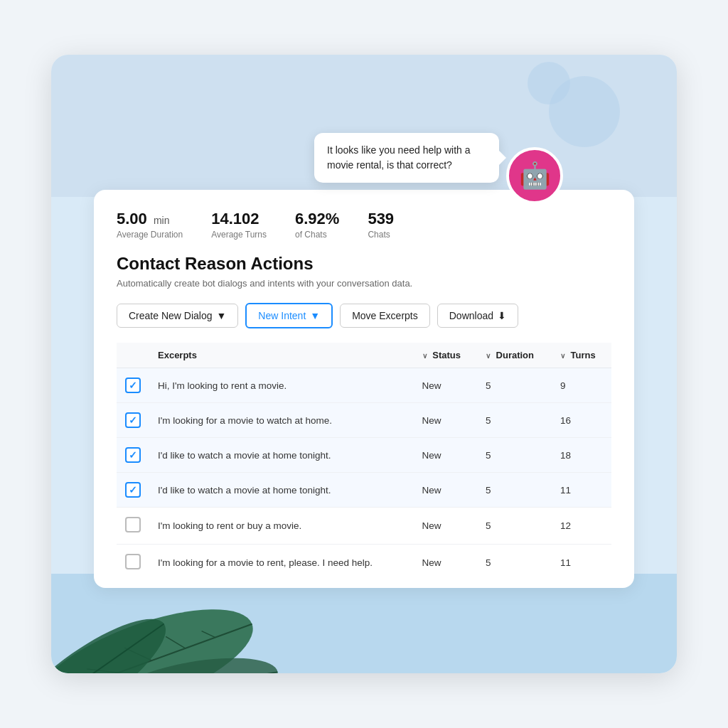 The width and height of the screenshot is (728, 728). I want to click on col-header-status: ∨ Status, so click(445, 355).